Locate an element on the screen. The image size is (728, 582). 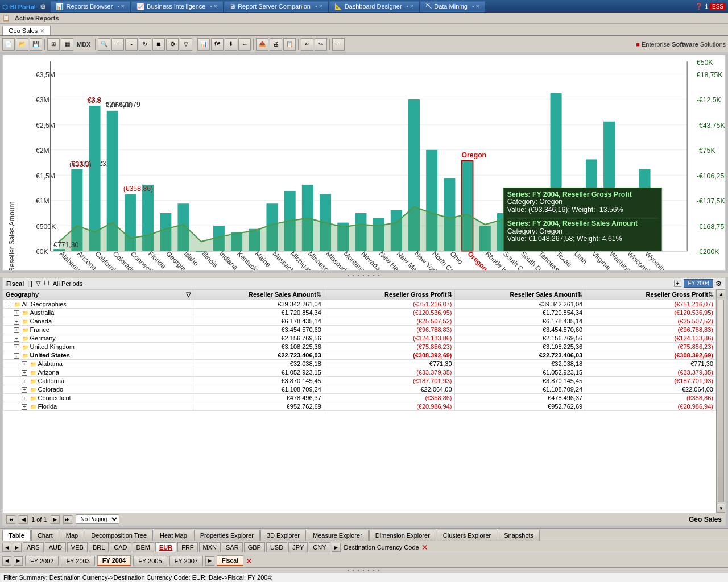
currency-play-btn: ▶ is located at coordinates (17, 547).